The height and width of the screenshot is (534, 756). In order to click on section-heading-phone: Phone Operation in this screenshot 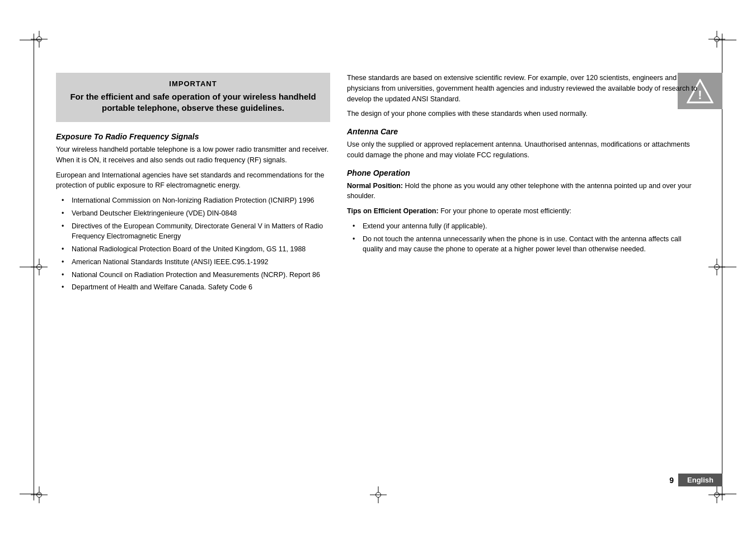, I will do `click(524, 173)`.